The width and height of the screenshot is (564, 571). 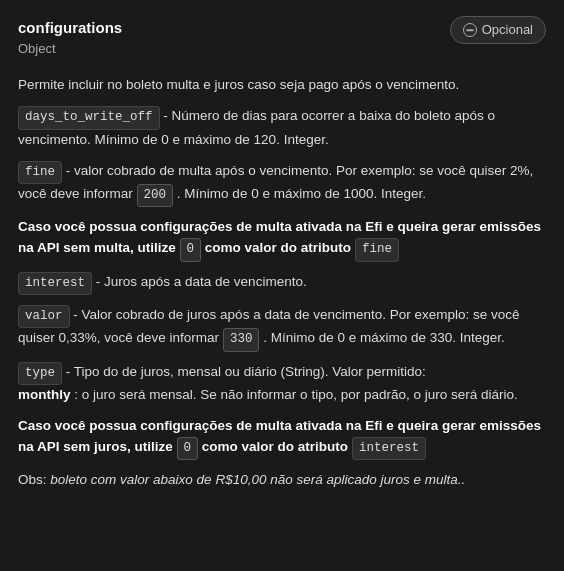 I want to click on fine-warning-zero: 0, so click(x=191, y=250).